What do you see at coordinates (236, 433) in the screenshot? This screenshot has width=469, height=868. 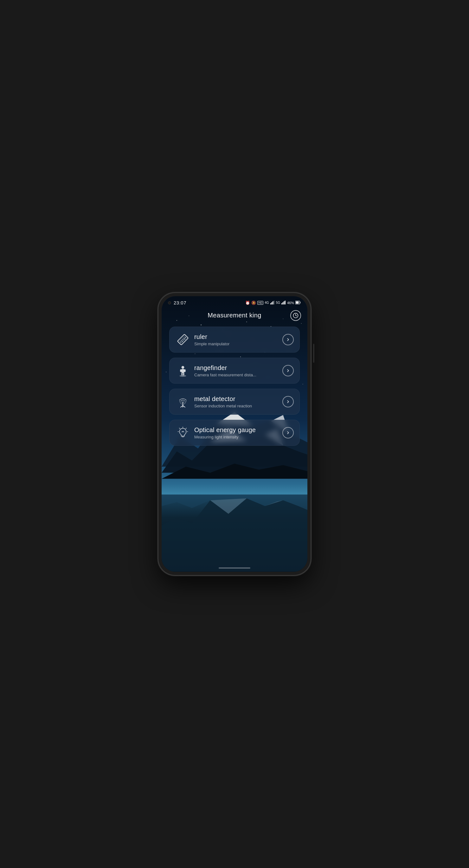 I see `optical-energy-gauge-text: Optical energy gauge Measuring light int…` at bounding box center [236, 433].